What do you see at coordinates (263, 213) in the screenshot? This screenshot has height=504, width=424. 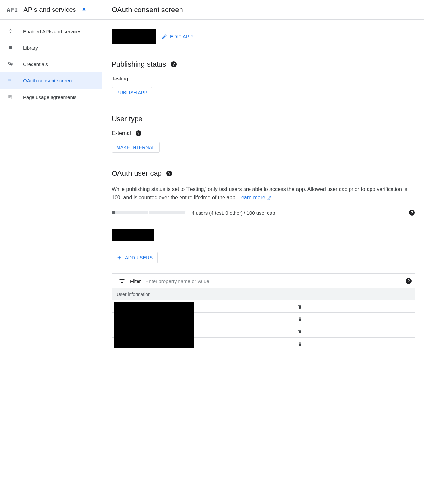 I see `cap-progress-row: 4 users (4 test, 0 other) / 100 user cap…` at bounding box center [263, 213].